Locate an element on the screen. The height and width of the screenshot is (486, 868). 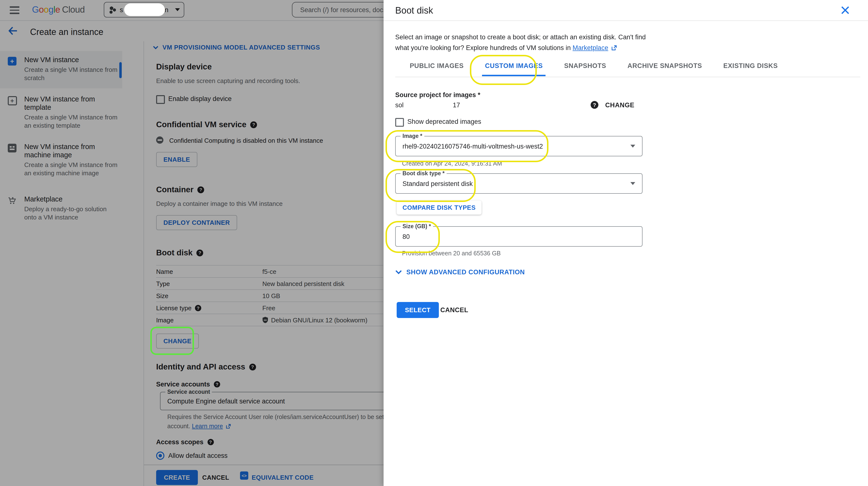
size-input: Size (GB) * 80 is located at coordinates (519, 236).